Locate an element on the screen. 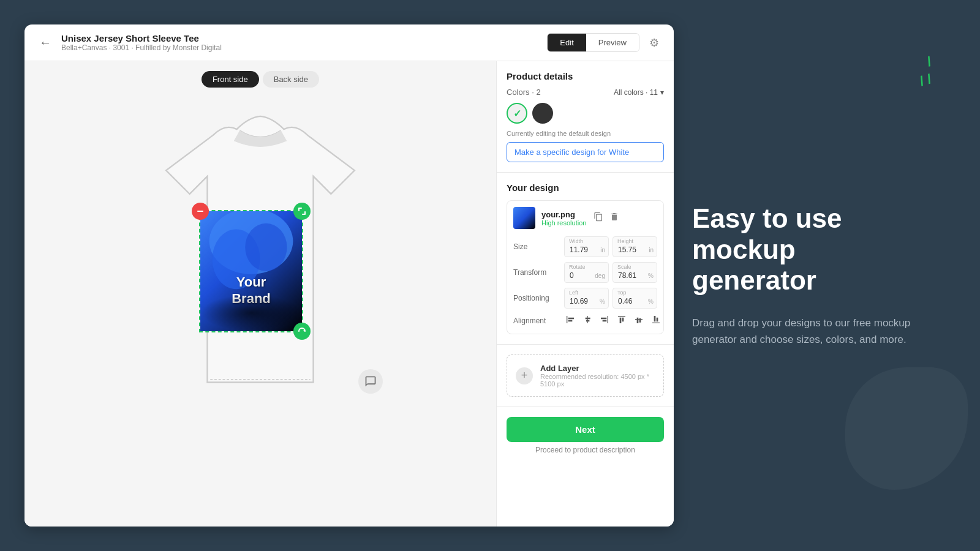  next-section: Next Proceed to product description is located at coordinates (586, 436).